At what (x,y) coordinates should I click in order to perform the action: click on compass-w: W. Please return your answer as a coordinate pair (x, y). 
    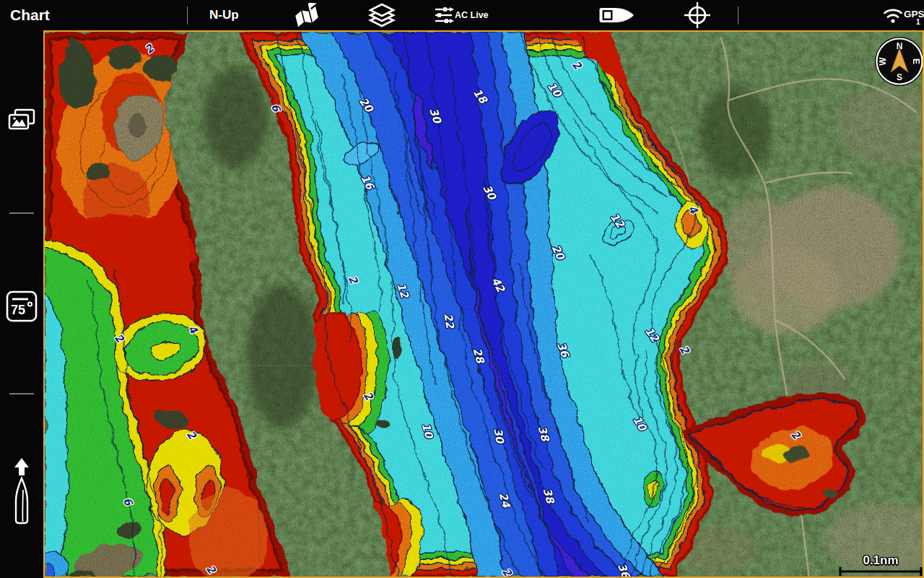
    Looking at the image, I should click on (883, 61).